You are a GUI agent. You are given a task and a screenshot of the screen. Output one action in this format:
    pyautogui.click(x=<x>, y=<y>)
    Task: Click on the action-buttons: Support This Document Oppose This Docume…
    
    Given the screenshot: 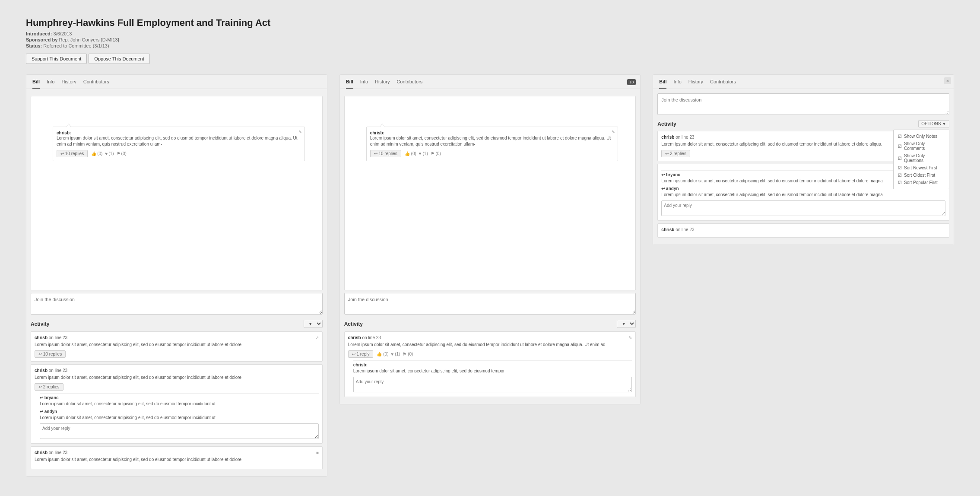 What is the action you would take?
    pyautogui.click(x=490, y=59)
    